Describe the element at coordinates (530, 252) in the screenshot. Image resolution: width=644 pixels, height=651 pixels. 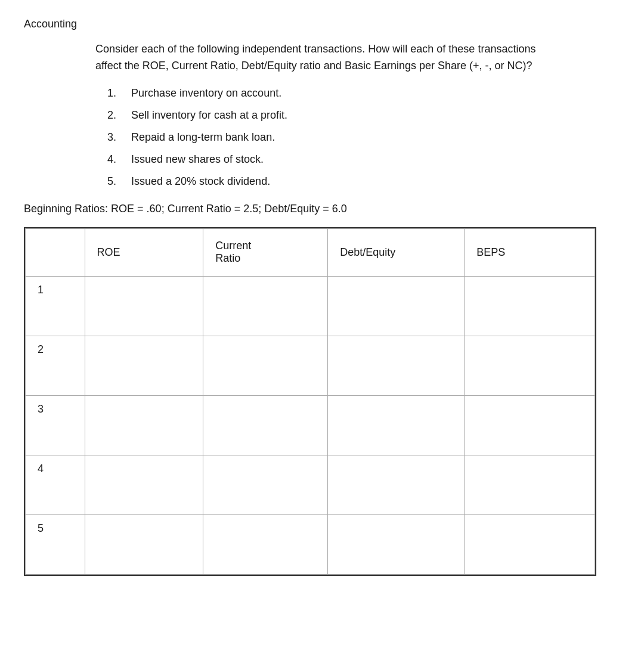
I see `col-header-beps: BEPS` at that location.